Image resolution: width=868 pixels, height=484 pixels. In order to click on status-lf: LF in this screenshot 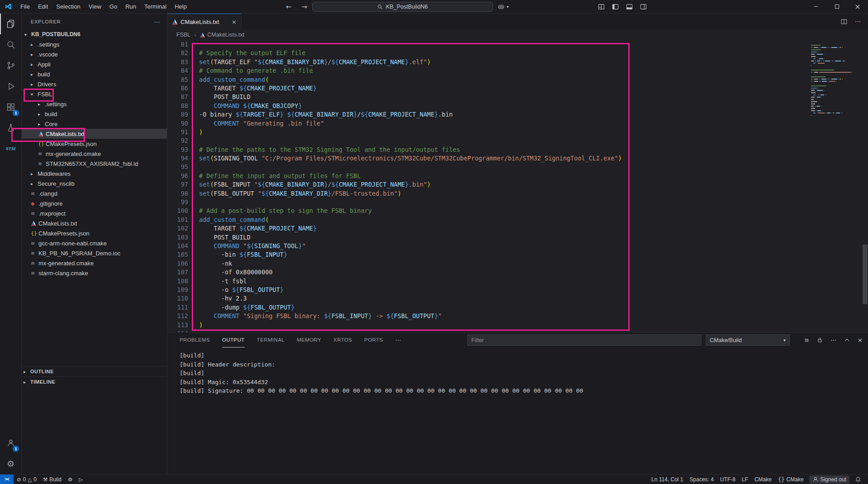, I will do `click(745, 479)`.